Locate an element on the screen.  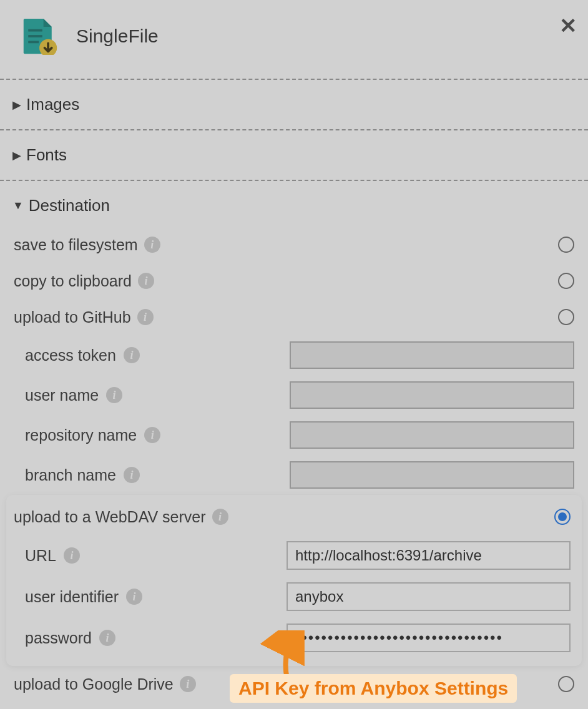
radio-gdrive is located at coordinates (566, 684).